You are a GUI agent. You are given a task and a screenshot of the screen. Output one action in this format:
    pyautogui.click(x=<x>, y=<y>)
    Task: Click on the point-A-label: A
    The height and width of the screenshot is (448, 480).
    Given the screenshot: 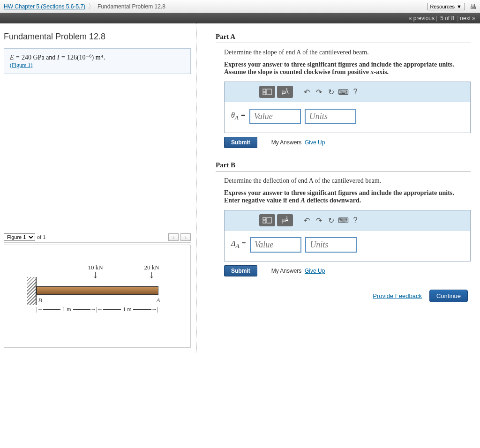 What is the action you would take?
    pyautogui.click(x=158, y=300)
    